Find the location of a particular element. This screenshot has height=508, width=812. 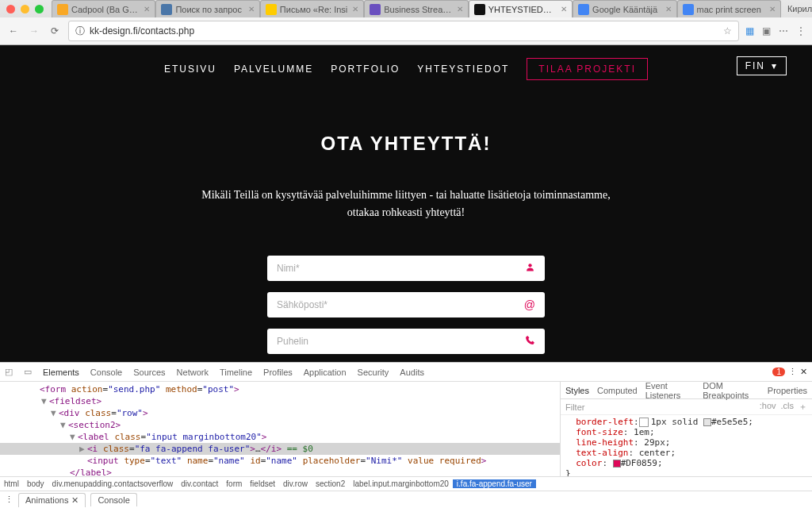

maximize-window-button is located at coordinates (40, 10).